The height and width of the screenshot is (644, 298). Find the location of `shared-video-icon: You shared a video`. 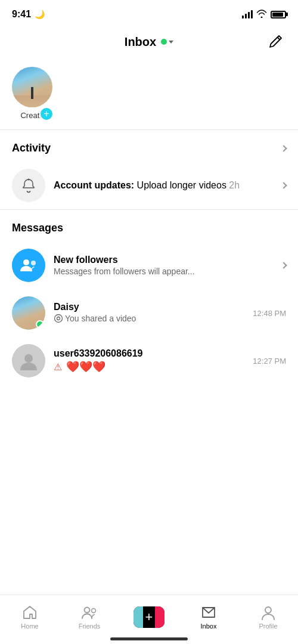

shared-video-icon: You shared a video is located at coordinates (95, 318).